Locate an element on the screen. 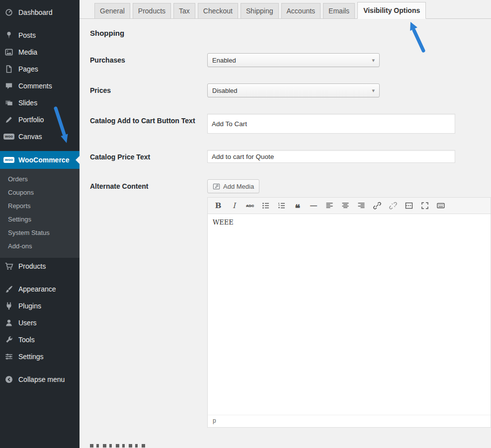  tab-general: General is located at coordinates (112, 11).